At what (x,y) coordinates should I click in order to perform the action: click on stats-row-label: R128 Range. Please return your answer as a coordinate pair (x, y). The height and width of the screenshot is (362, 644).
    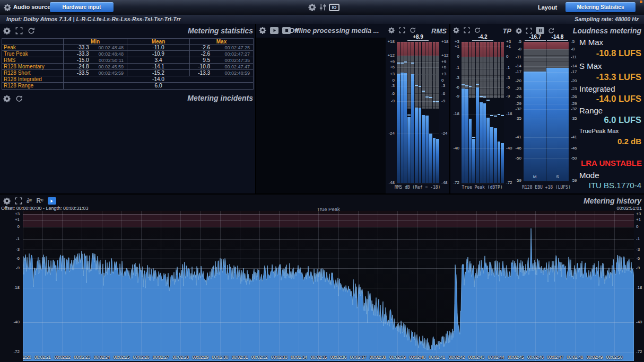
    Looking at the image, I should click on (33, 86).